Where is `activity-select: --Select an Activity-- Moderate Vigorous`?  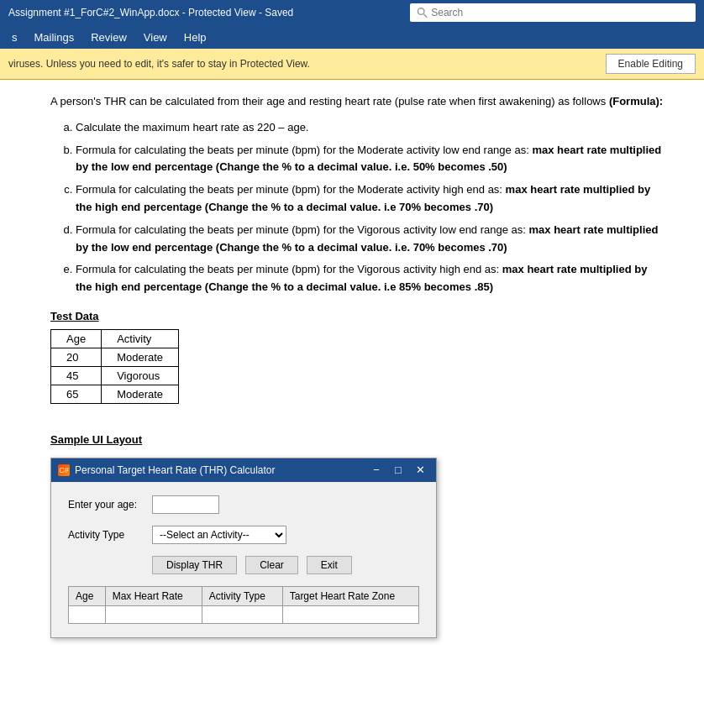 activity-select: --Select an Activity-- Moderate Vigorous is located at coordinates (219, 535).